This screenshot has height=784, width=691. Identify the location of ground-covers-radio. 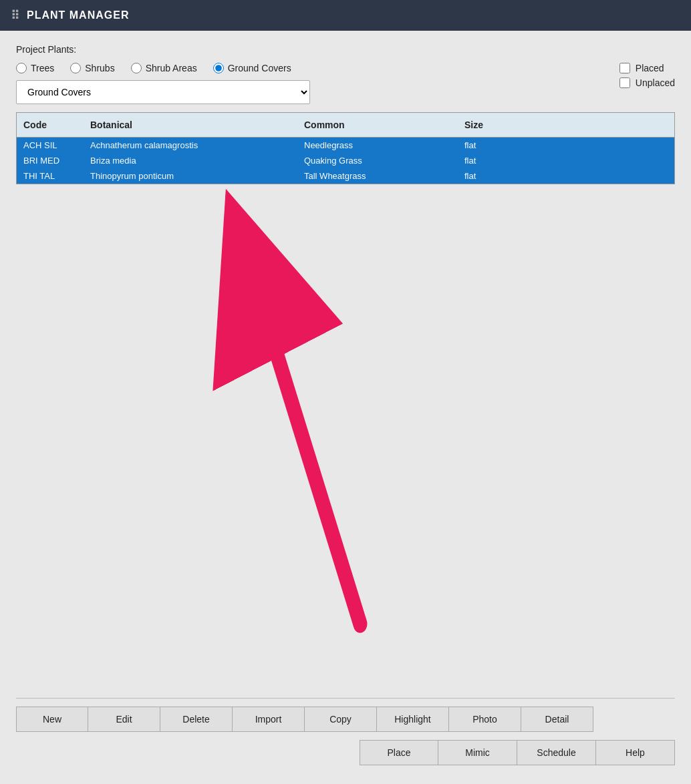
(219, 68).